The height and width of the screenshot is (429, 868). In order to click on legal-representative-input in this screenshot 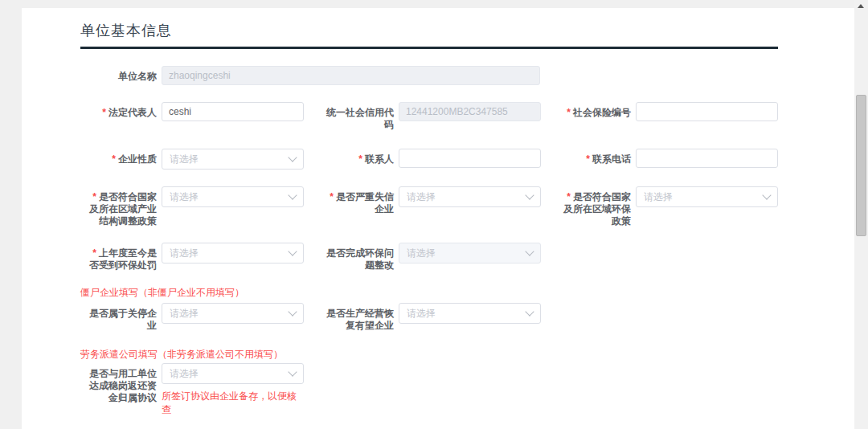, I will do `click(233, 112)`.